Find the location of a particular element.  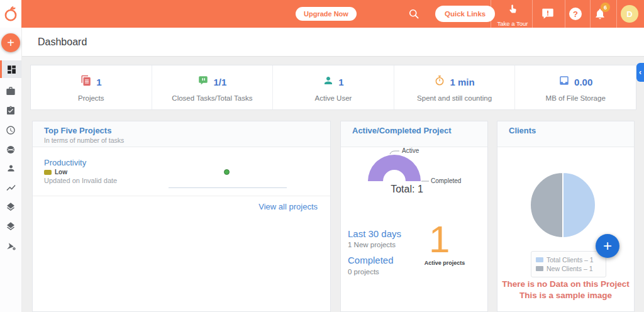

pie-legend: Total Clients – 1 New Clients – 1 is located at coordinates (569, 264).